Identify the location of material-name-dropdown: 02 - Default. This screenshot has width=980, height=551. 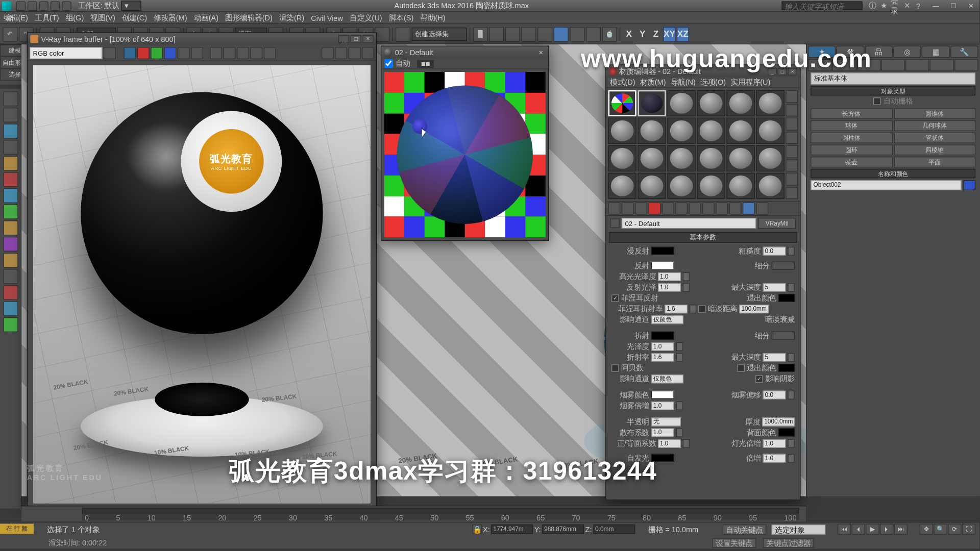
(689, 223).